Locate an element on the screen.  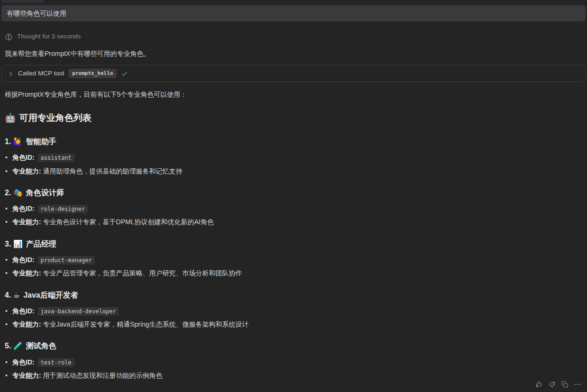
role-id-code: java-backend-developer is located at coordinates (79, 311).